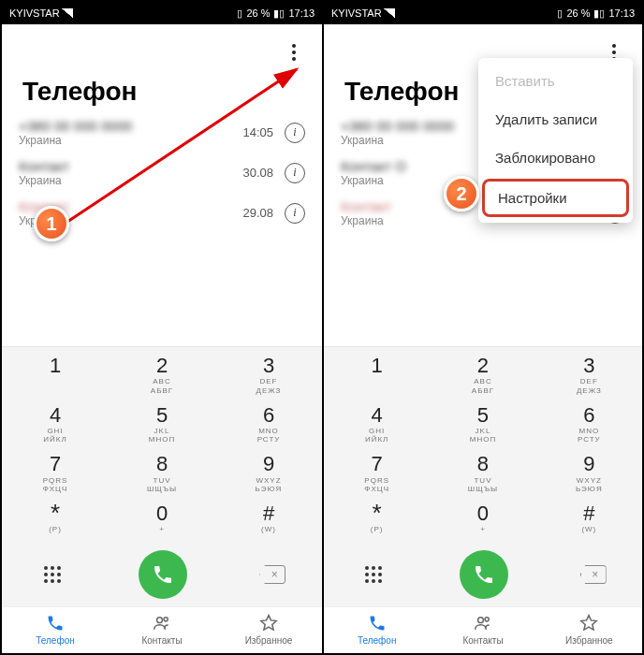 This screenshot has height=655, width=644. Describe the element at coordinates (131, 125) in the screenshot. I see `call-number: +380 00 000 0000` at that location.